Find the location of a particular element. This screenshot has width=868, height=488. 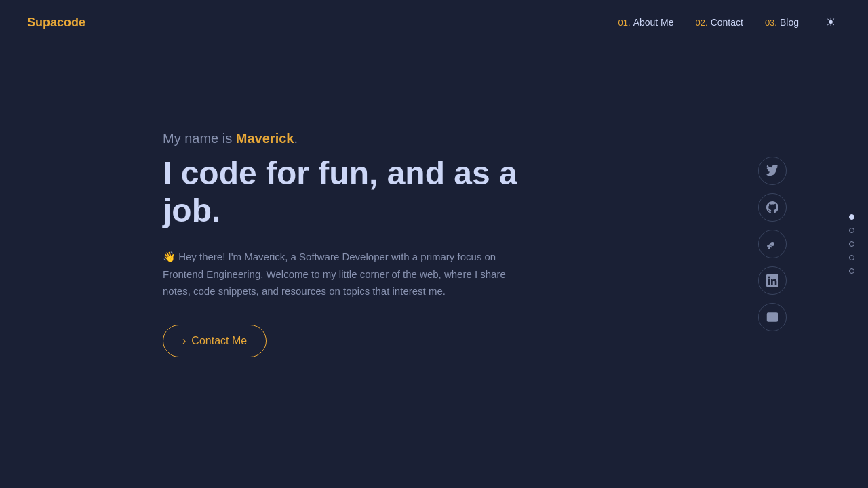

hero-title: I code for fun, and as a job. is located at coordinates (366, 192).